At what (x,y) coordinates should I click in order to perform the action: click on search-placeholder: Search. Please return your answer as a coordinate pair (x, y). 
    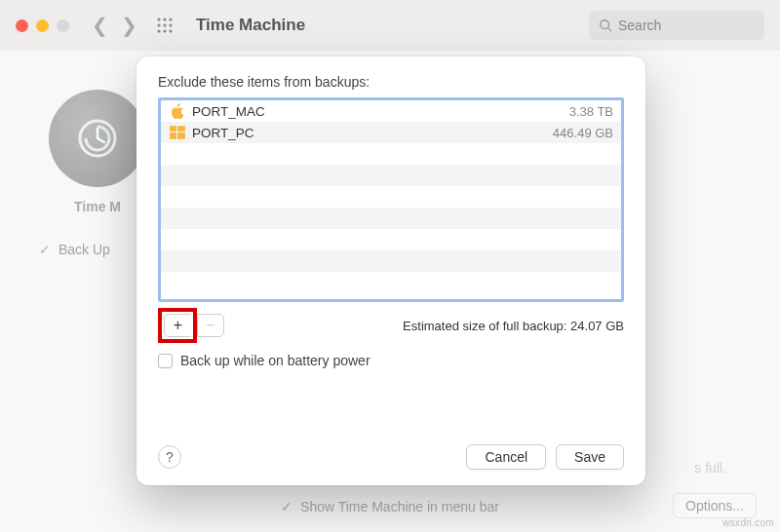
    Looking at the image, I should click on (640, 25).